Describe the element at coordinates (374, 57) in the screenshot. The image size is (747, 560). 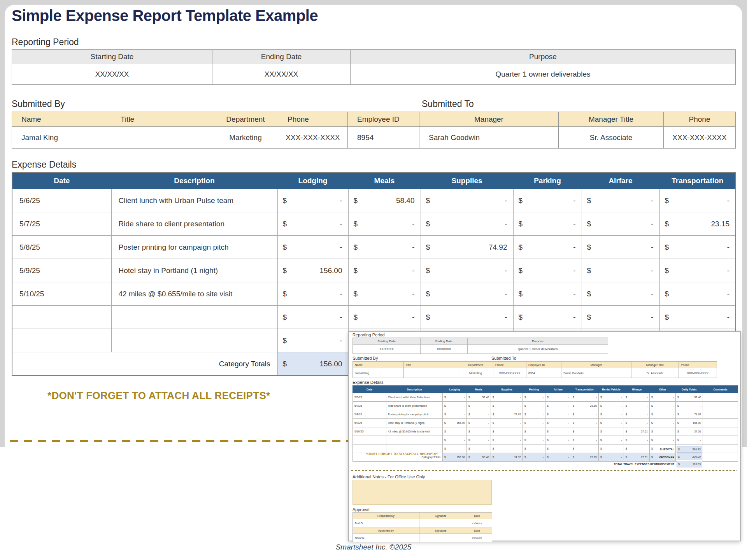
I see `reporting-period-header-row: Starting Date Ending Date Purpose` at that location.